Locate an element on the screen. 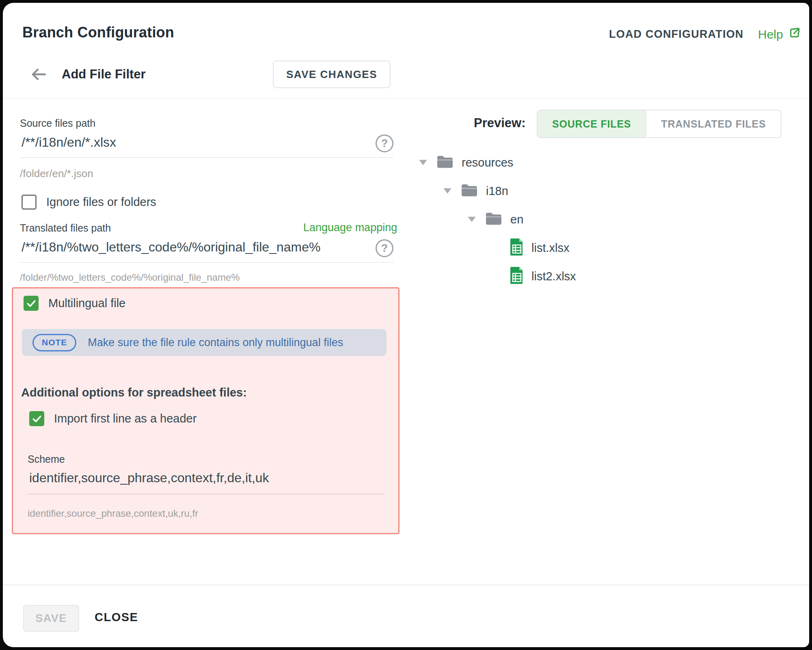 Image resolution: width=812 pixels, height=650 pixels. help-link: Help is located at coordinates (780, 34).